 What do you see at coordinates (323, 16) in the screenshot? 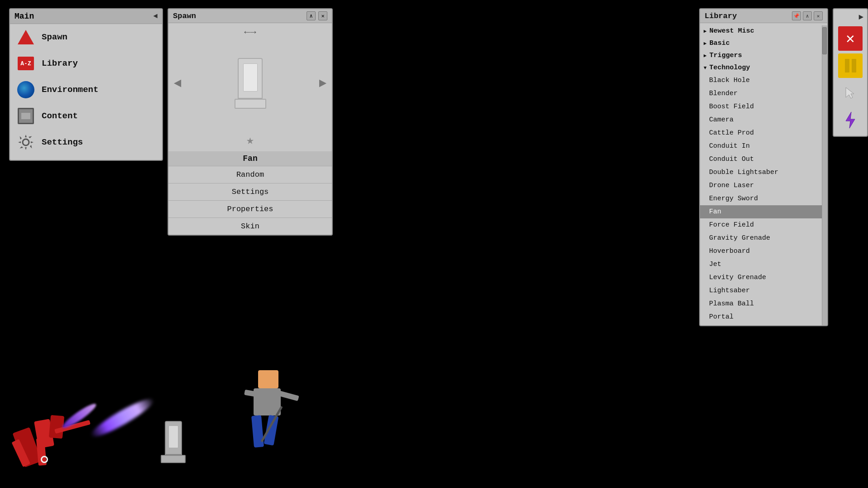
I see `spawn-close-btn: ✕` at bounding box center [323, 16].